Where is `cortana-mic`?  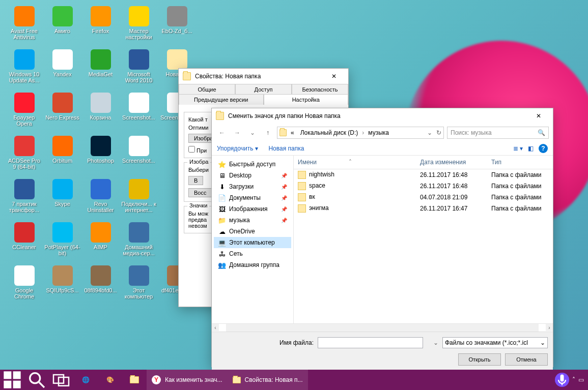
cortana-mic is located at coordinates (562, 380).